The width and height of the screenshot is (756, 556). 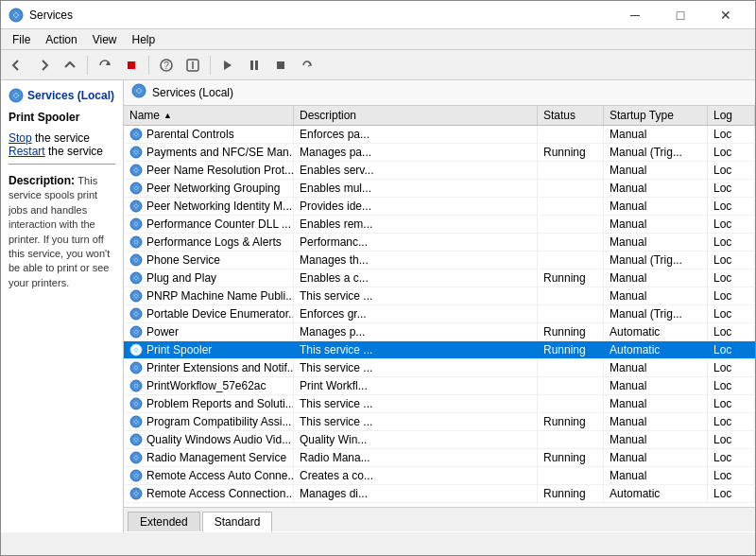 What do you see at coordinates (307, 65) in the screenshot?
I see `restart-button` at bounding box center [307, 65].